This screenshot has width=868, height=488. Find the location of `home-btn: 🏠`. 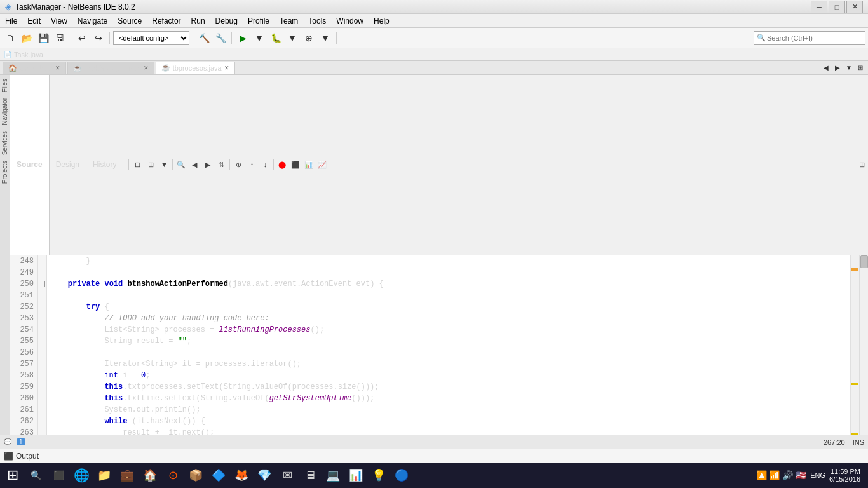

home-btn: 🏠 is located at coordinates (150, 475).